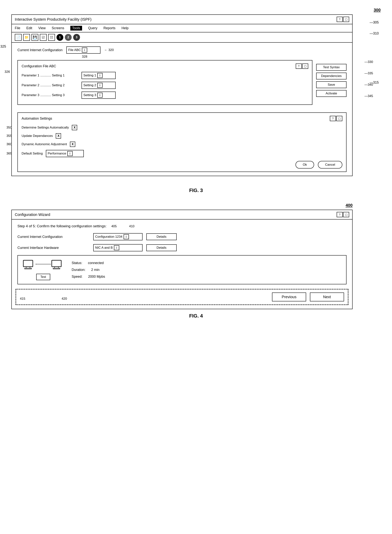 Image resolution: width=392 pixels, height=534 pixels. I want to click on wizard-value-0: Configuration 1234, so click(109, 237).